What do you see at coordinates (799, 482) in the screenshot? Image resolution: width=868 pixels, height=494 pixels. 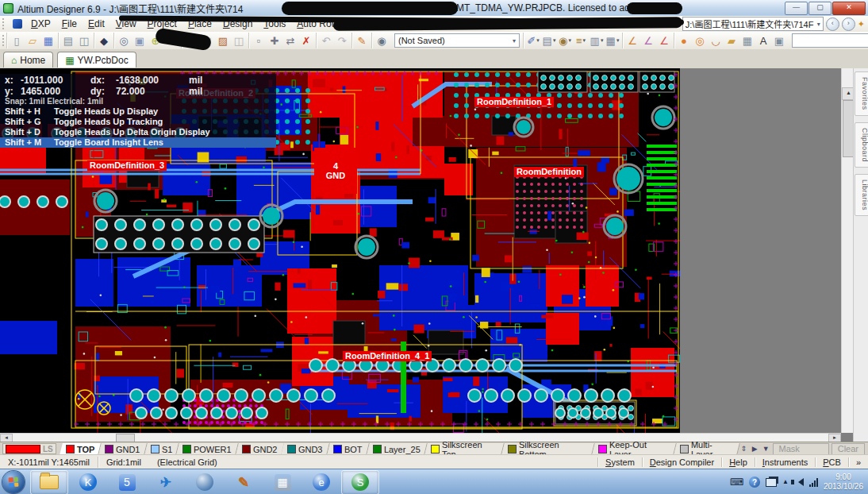 I see `volume-icon` at bounding box center [799, 482].